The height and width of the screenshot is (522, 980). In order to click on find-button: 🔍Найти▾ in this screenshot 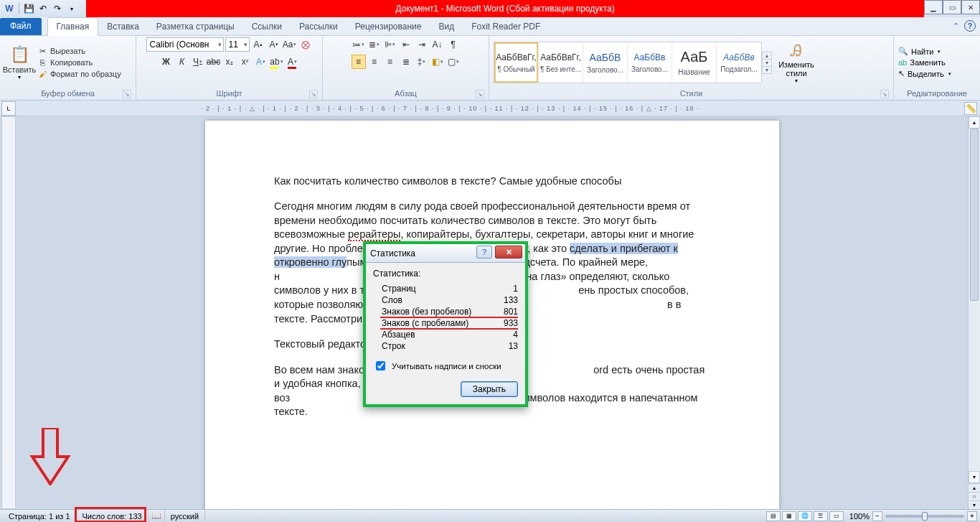, I will do `click(925, 52)`.